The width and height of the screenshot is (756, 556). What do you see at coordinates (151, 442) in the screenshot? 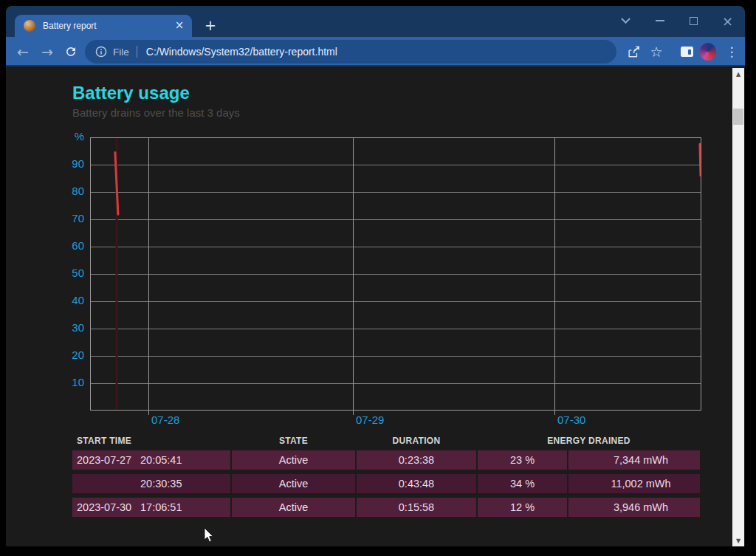
I see `header-start-time: START TIME` at bounding box center [151, 442].